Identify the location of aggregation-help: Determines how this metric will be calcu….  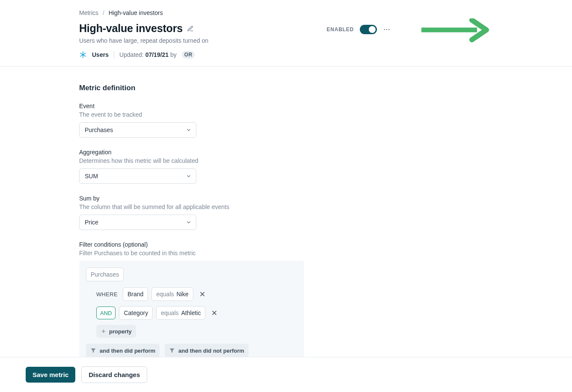
(280, 161).